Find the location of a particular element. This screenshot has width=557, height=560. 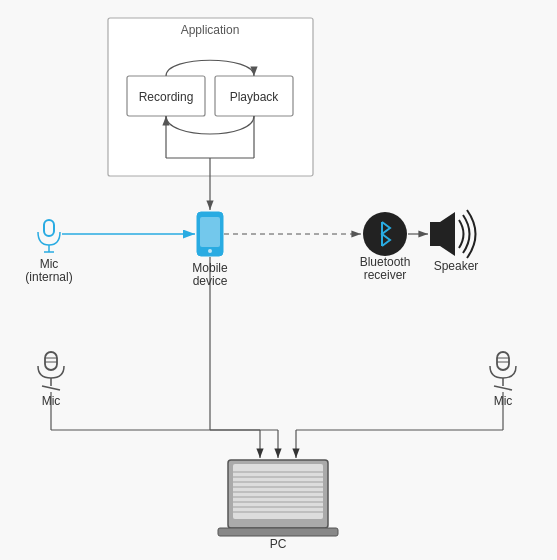

speaker-wave1 is located at coordinates (462, 234).